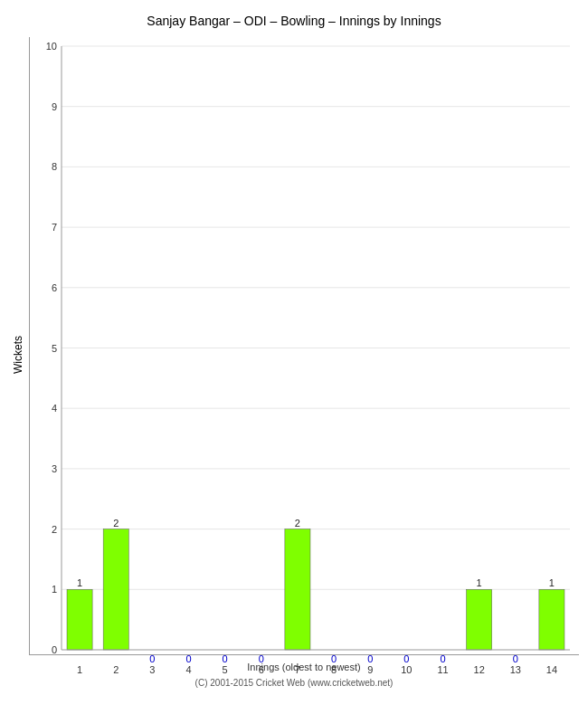  What do you see at coordinates (304, 667) in the screenshot?
I see `x-axis-title: Innings (oldest to newest)` at bounding box center [304, 667].